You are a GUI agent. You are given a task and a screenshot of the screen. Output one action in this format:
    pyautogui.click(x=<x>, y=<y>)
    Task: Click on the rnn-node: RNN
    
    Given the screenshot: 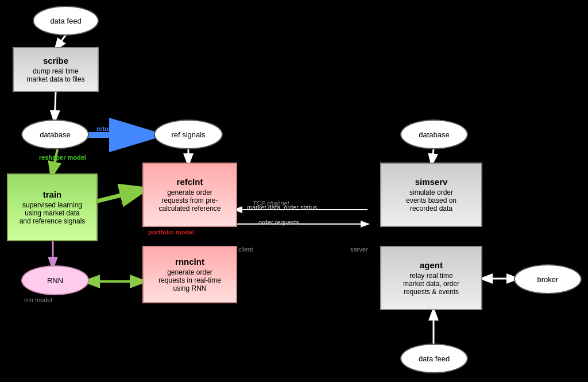 What is the action you would take?
    pyautogui.click(x=55, y=280)
    